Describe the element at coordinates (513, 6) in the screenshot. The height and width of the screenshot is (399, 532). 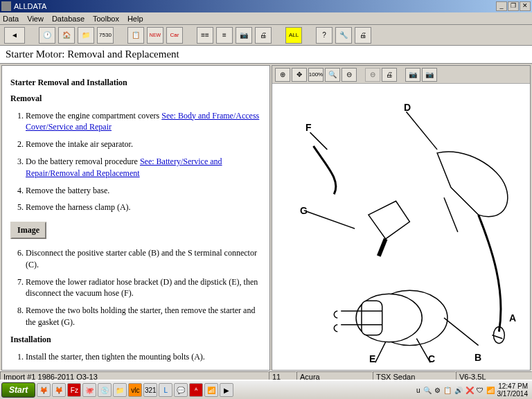
I see `restore-button: ❐` at that location.